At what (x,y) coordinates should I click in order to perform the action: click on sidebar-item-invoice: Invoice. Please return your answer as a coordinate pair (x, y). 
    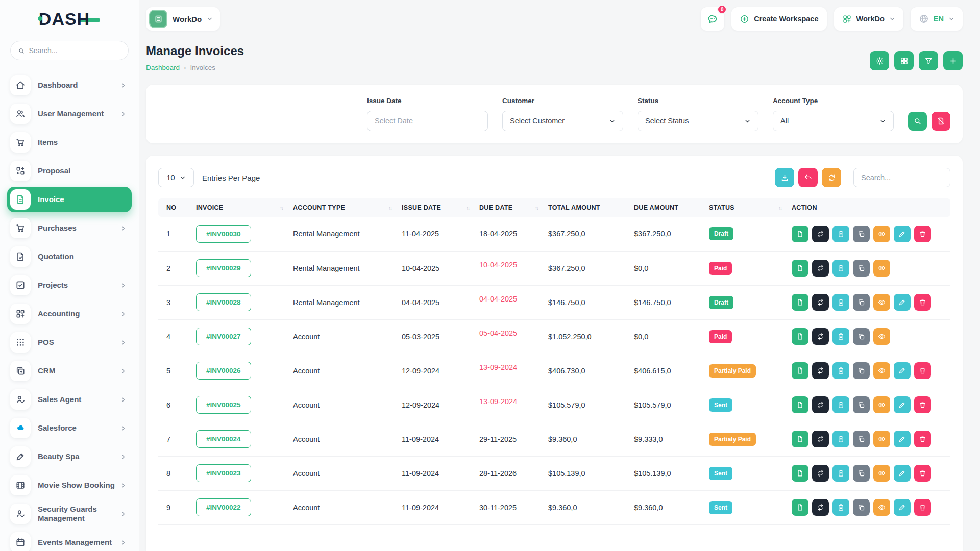
    Looking at the image, I should click on (69, 199).